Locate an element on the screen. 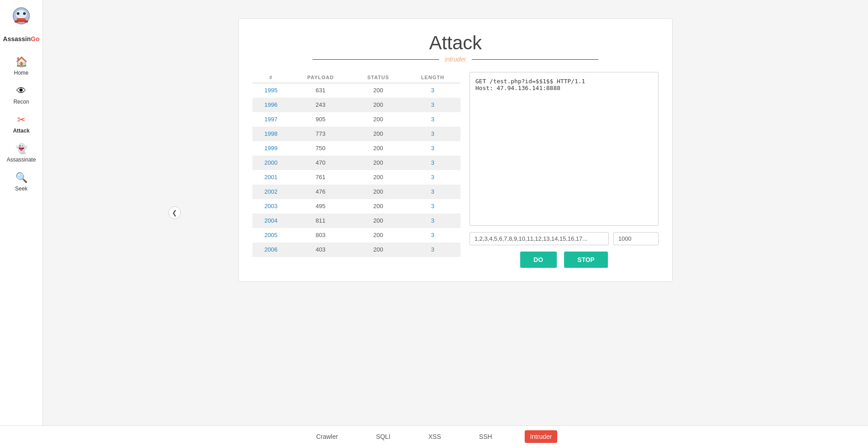 The image size is (868, 447). tab-sqli: SQLI is located at coordinates (383, 437).